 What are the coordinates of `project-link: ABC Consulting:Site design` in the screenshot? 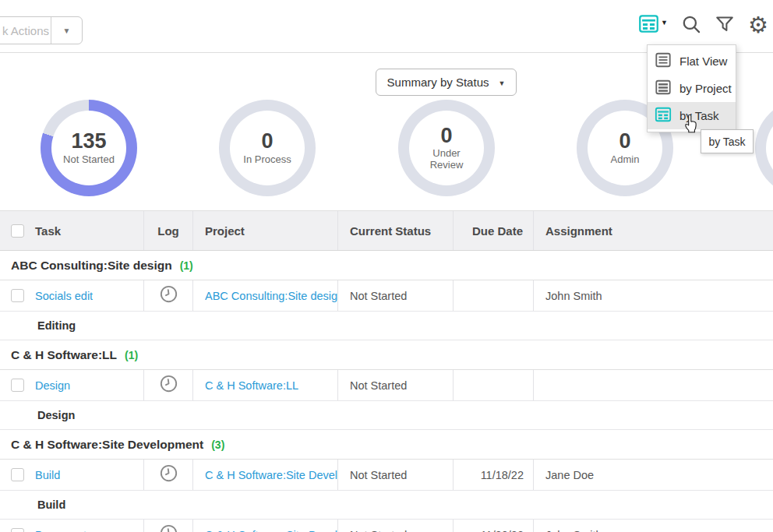 It's located at (271, 296).